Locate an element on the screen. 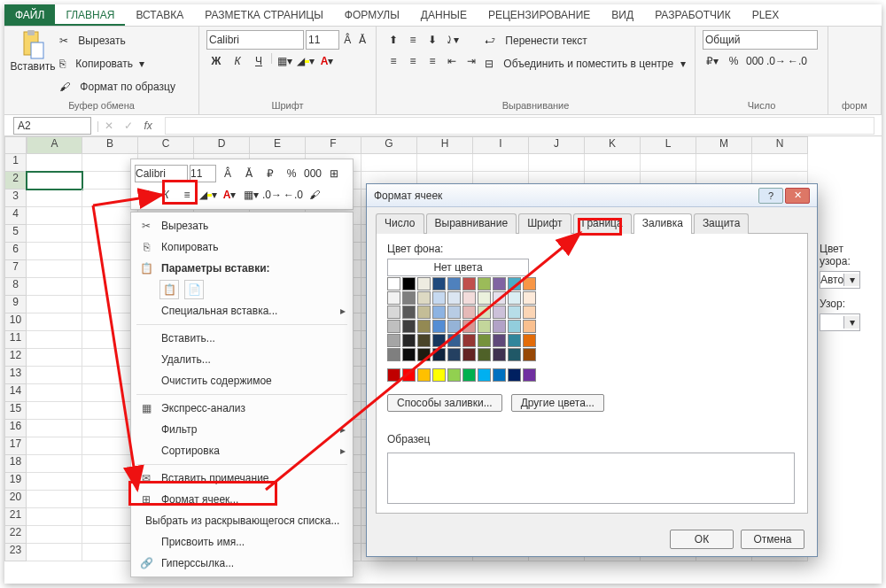 This screenshot has width=886, height=588. mini-currency: ₽ is located at coordinates (270, 174).